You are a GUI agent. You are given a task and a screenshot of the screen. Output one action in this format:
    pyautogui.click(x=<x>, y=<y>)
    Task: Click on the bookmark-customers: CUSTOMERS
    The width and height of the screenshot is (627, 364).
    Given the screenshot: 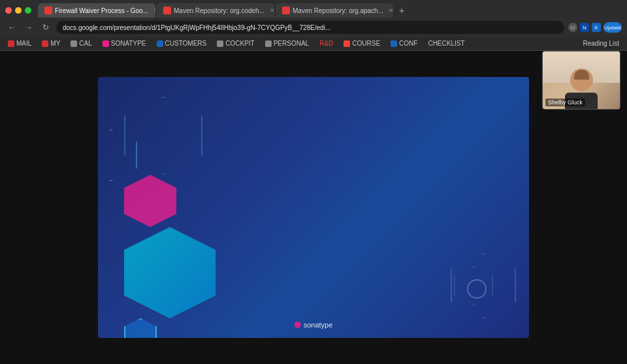 What is the action you would take?
    pyautogui.click(x=182, y=43)
    